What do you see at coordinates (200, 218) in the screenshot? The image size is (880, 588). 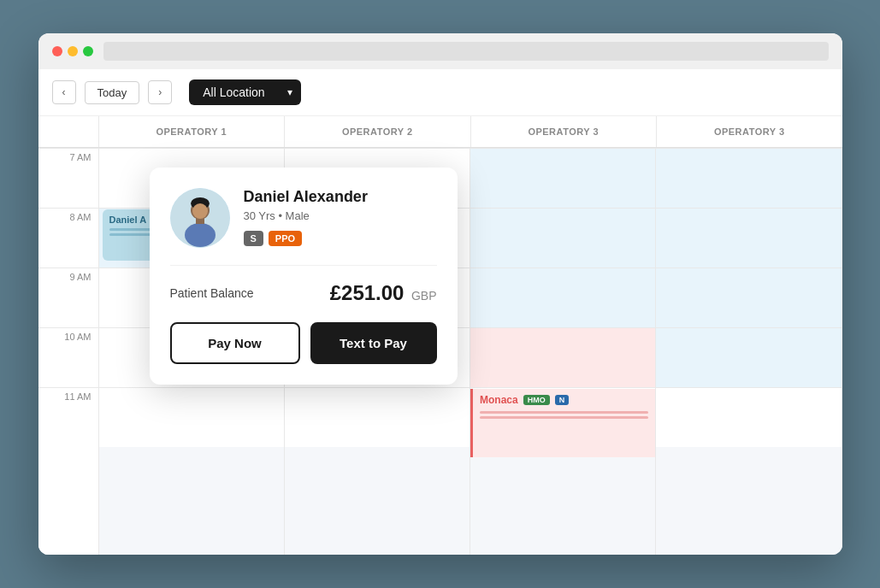 I see `patient-avatar` at bounding box center [200, 218].